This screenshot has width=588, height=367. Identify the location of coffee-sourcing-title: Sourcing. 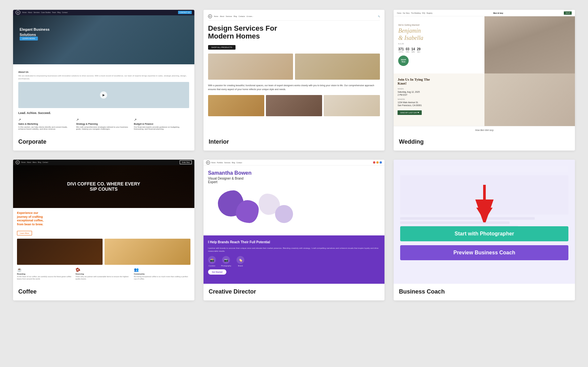
(104, 274).